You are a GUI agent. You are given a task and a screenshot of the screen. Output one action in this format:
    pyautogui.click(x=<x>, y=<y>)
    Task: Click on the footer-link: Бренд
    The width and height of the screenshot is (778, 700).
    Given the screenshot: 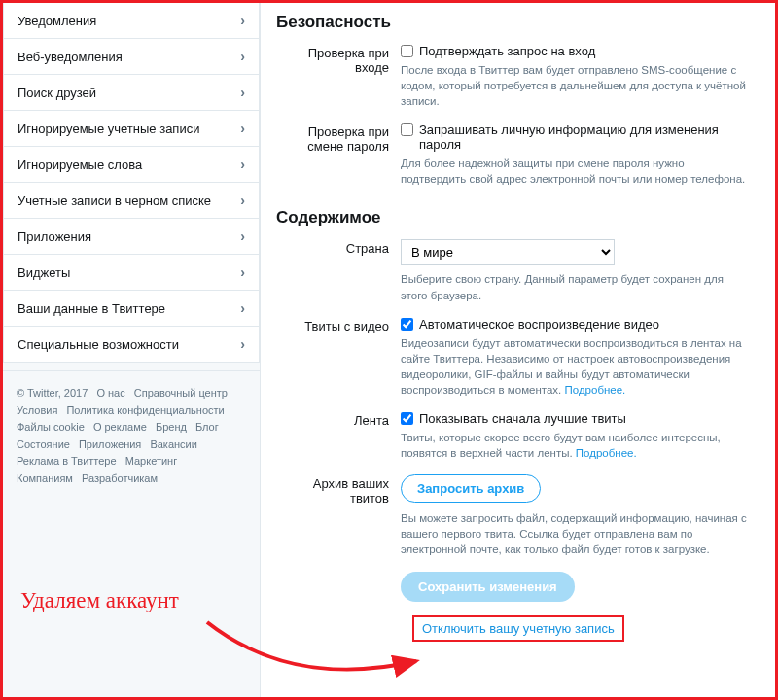 What is the action you would take?
    pyautogui.click(x=171, y=427)
    